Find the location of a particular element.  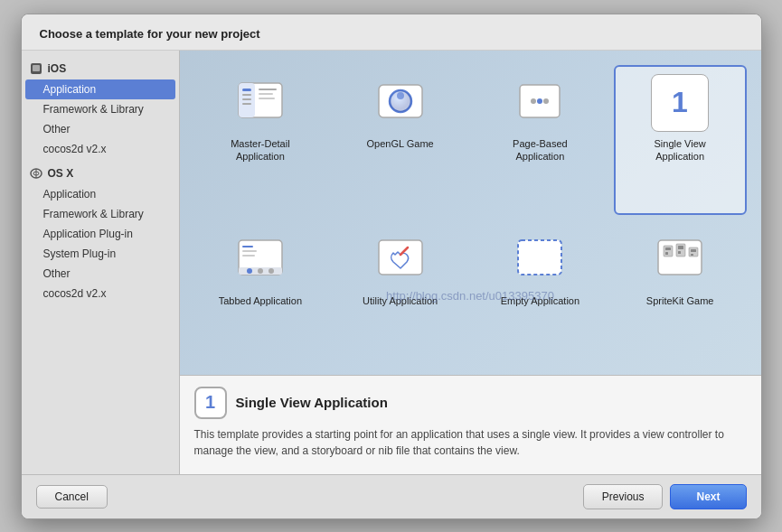

utility-icon is located at coordinates (400, 260).